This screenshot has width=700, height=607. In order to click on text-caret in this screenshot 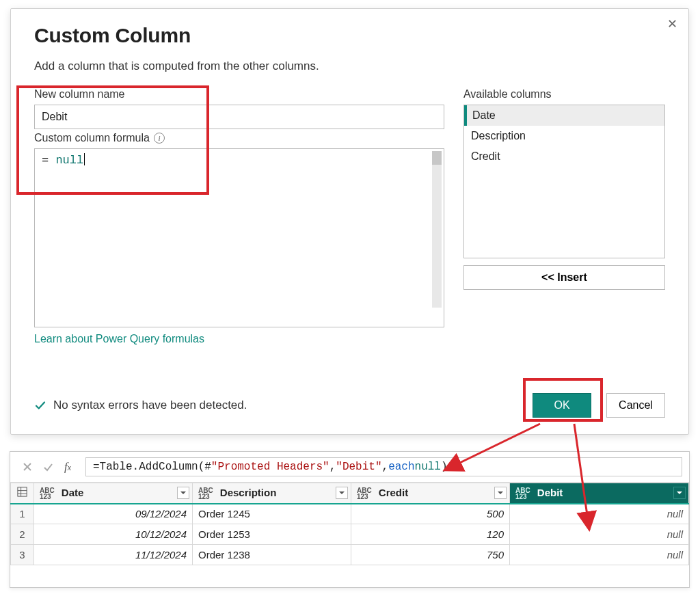, I will do `click(85, 159)`.